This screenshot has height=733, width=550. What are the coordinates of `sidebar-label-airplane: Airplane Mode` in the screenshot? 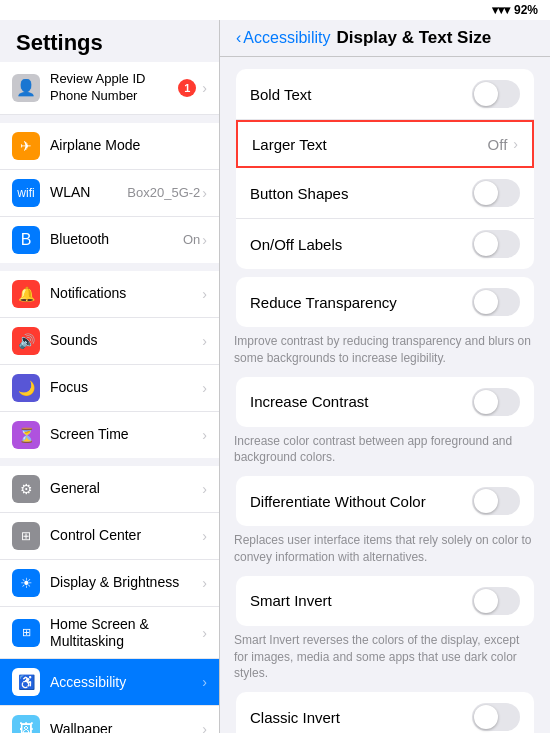 It's located at (128, 146).